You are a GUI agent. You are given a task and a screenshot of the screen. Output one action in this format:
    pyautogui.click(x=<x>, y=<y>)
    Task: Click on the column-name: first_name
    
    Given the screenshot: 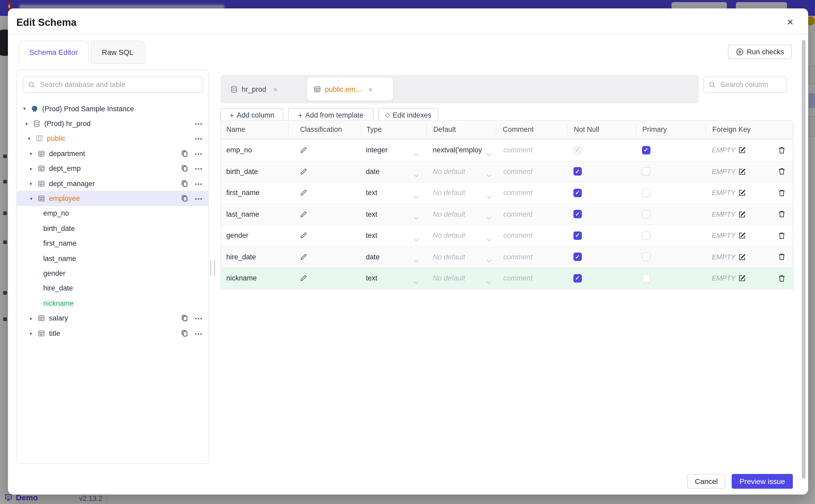 What is the action you would take?
    pyautogui.click(x=243, y=193)
    